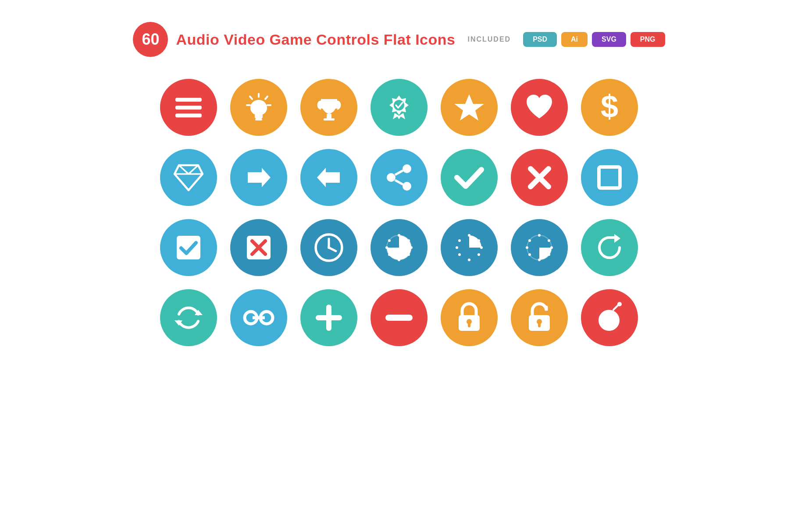 The width and height of the screenshot is (798, 532). What do you see at coordinates (329, 107) in the screenshot?
I see `trophy-icon` at bounding box center [329, 107].